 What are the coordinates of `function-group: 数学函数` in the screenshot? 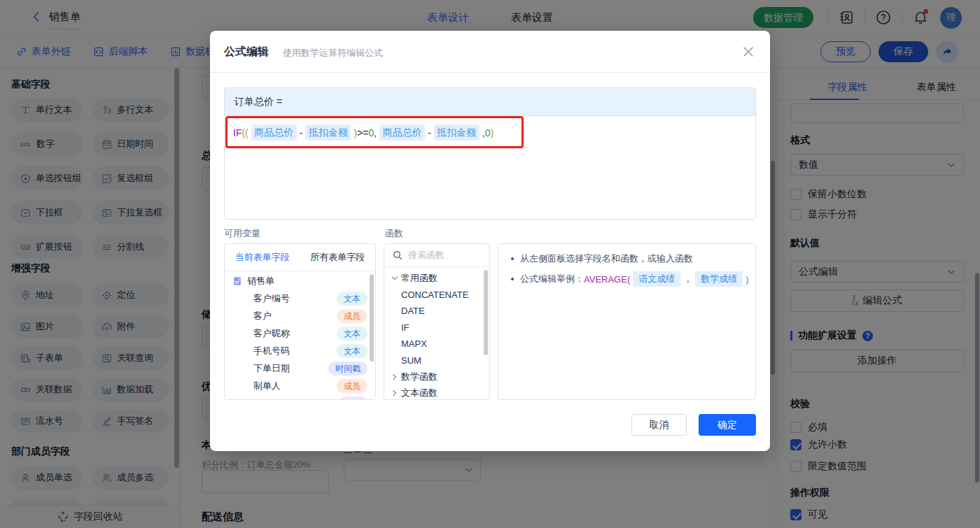 It's located at (437, 377).